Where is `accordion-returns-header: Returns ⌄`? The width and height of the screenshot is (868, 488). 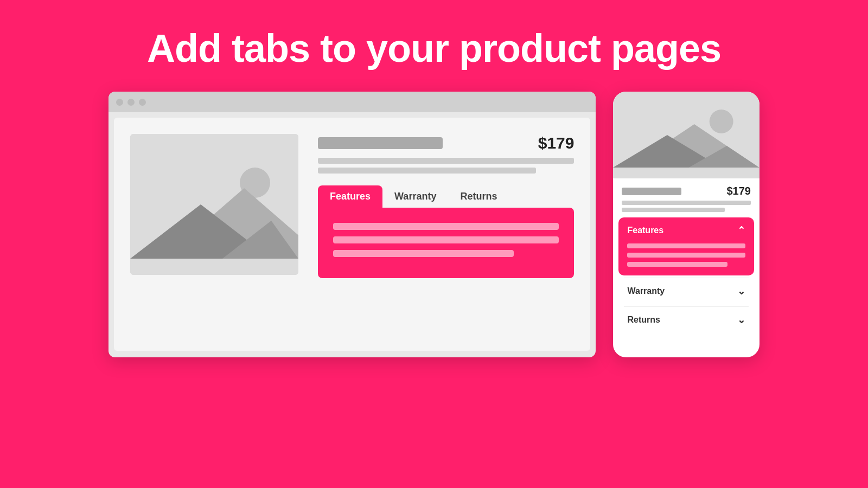 accordion-returns-header: Returns ⌄ is located at coordinates (686, 320).